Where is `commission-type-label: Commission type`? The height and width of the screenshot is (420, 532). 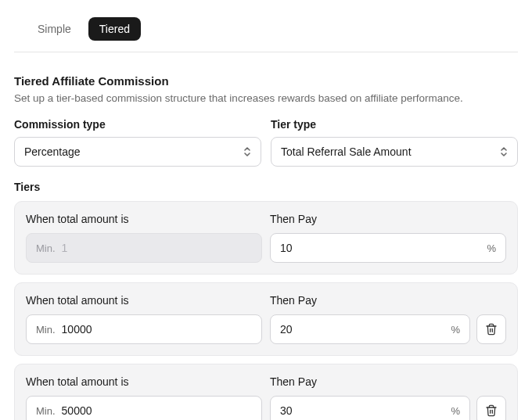 commission-type-label: Commission type is located at coordinates (138, 124).